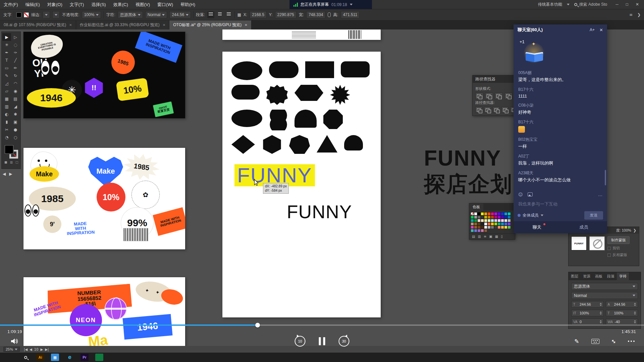  I want to click on lasso-tool: ◌, so click(15, 45).